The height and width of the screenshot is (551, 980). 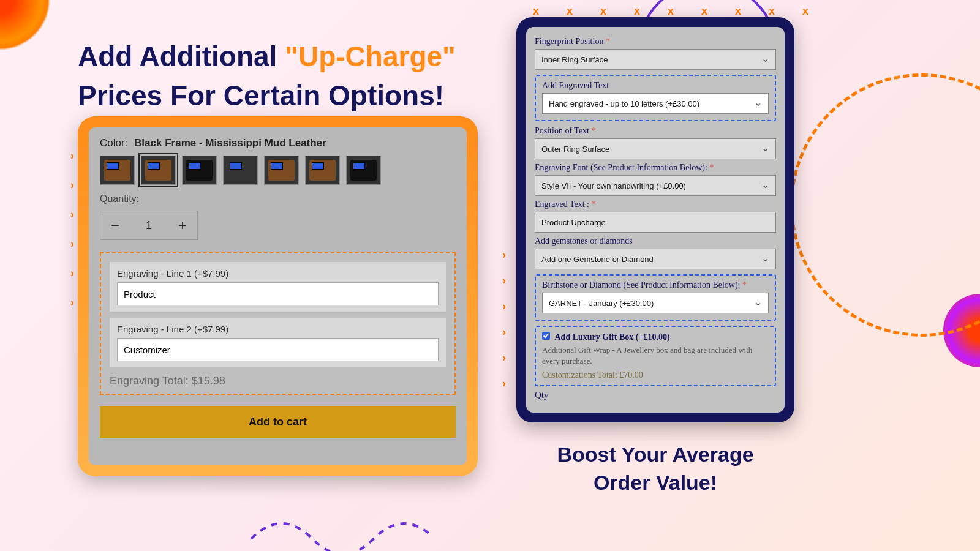 I want to click on color-value: Black Frame - Mississippi Mud Leather, so click(x=230, y=143).